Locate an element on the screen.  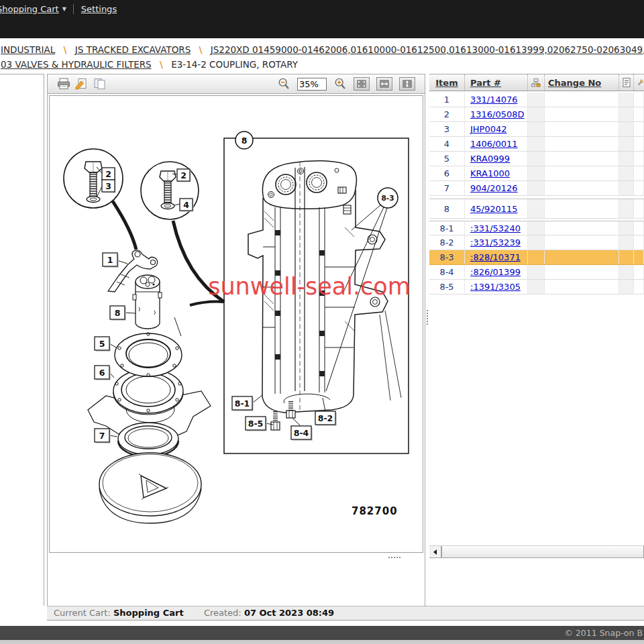
table-row: 845/920115 is located at coordinates (537, 209).